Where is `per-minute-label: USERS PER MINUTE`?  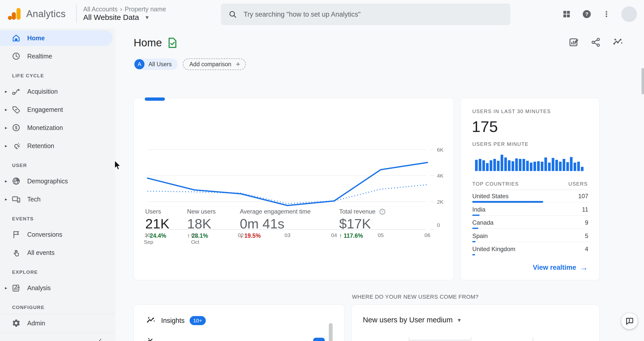
per-minute-label: USERS PER MINUTE is located at coordinates (500, 144).